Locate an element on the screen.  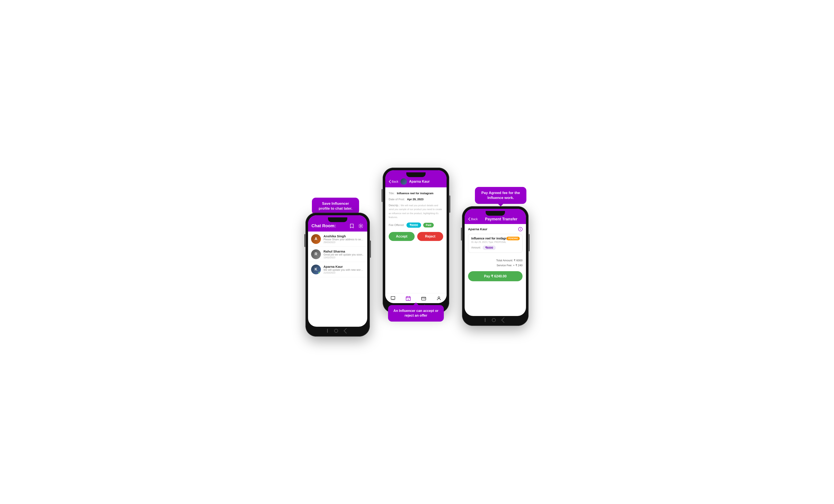
header-avatar-center is located at coordinates (403, 181).